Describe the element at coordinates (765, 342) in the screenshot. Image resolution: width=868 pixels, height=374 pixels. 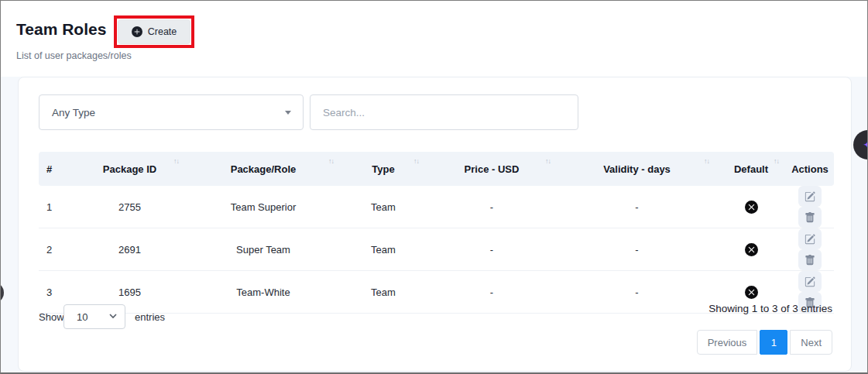
I see `pagination: Previous 1 Next` at that location.